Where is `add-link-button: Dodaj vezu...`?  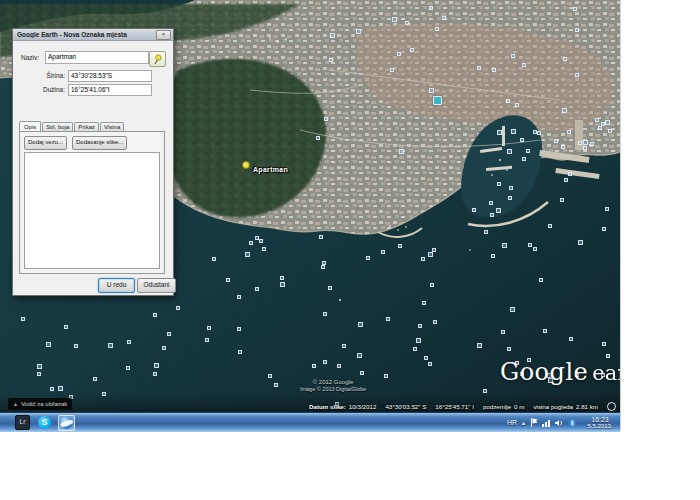 add-link-button: Dodaj vezu... is located at coordinates (46, 143).